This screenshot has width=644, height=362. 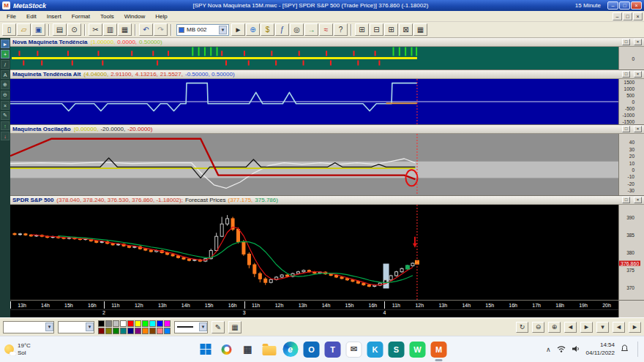 What do you see at coordinates (418, 350) in the screenshot?
I see `whatsapp-button: W` at bounding box center [418, 350].